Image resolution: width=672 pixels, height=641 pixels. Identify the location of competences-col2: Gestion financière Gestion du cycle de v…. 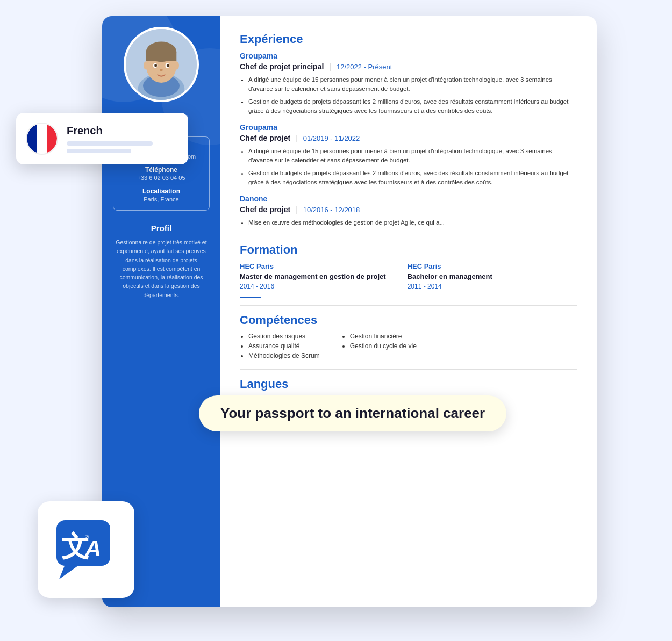
(379, 347).